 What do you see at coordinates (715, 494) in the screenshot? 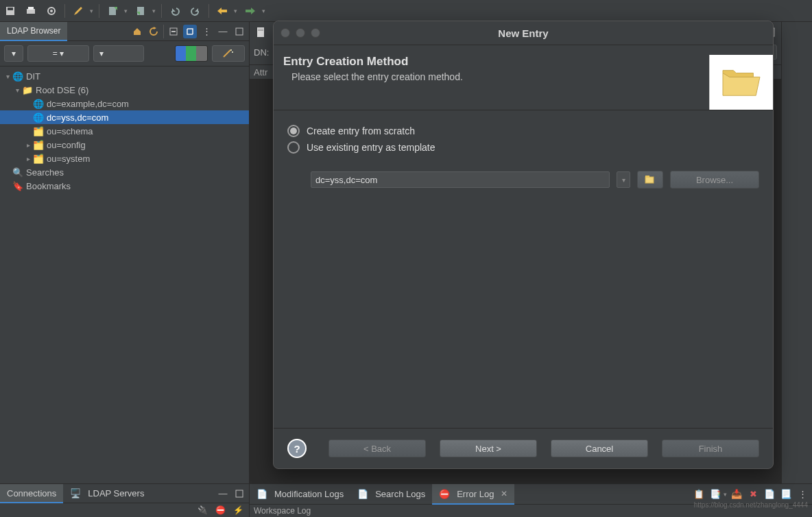
I see `filter-icon: 📑` at bounding box center [715, 494].